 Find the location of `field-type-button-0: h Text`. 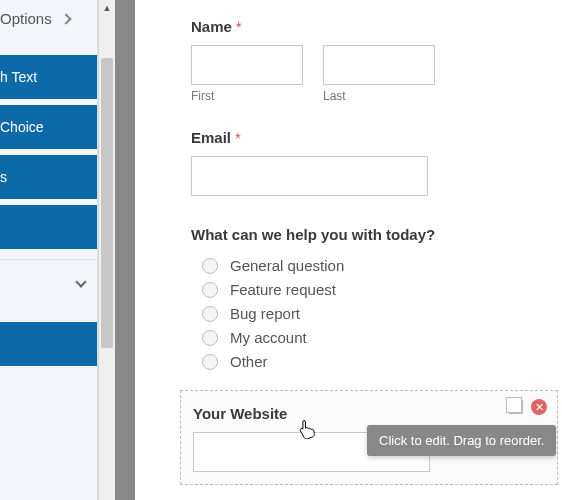

field-type-button-0: h Text is located at coordinates (48, 77).